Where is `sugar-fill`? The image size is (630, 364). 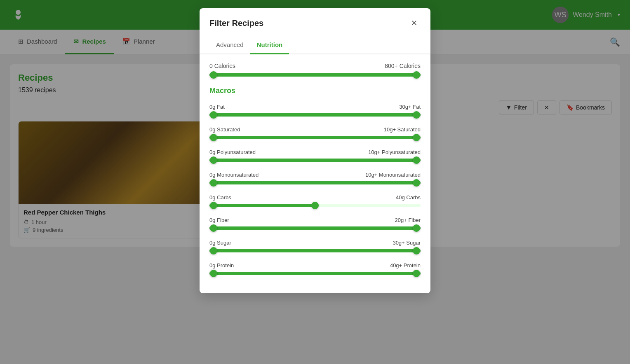
sugar-fill is located at coordinates (315, 251).